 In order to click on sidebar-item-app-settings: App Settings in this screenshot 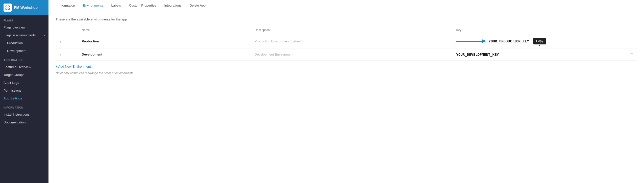, I will do `click(24, 98)`.